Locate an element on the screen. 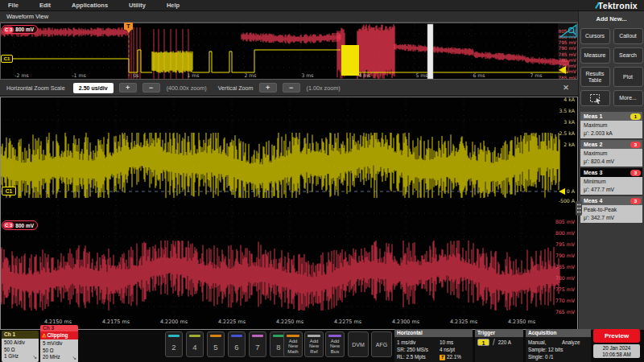 This screenshot has width=644, height=362. h-zoom-minus-button: − is located at coordinates (151, 88).